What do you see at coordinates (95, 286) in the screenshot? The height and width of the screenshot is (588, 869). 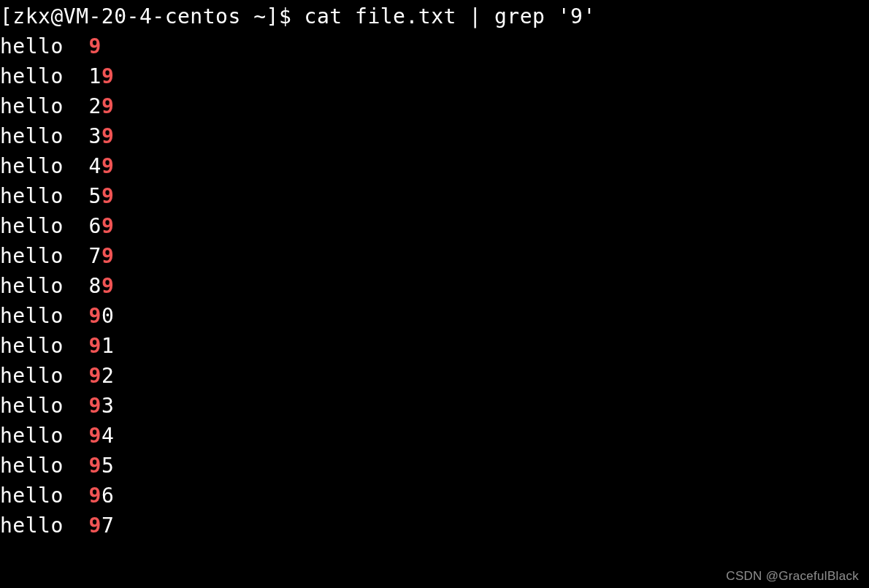 I see `output-prefix: 8` at bounding box center [95, 286].